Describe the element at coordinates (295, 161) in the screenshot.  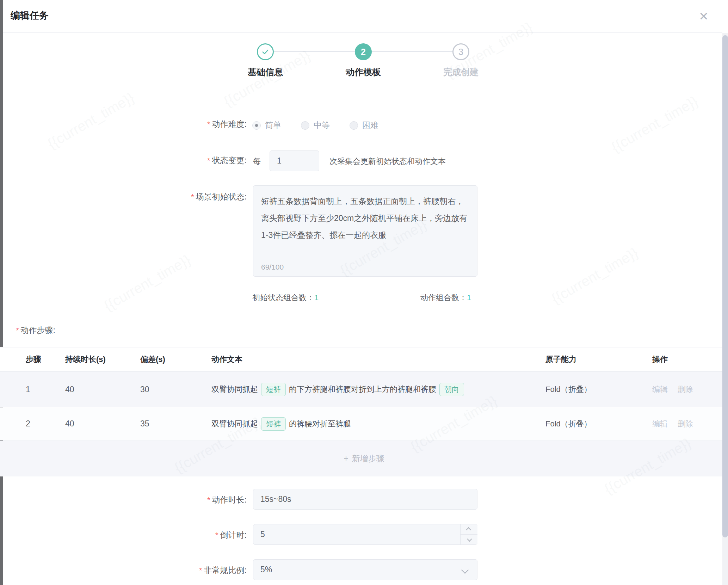
I see `state-change-input` at that location.